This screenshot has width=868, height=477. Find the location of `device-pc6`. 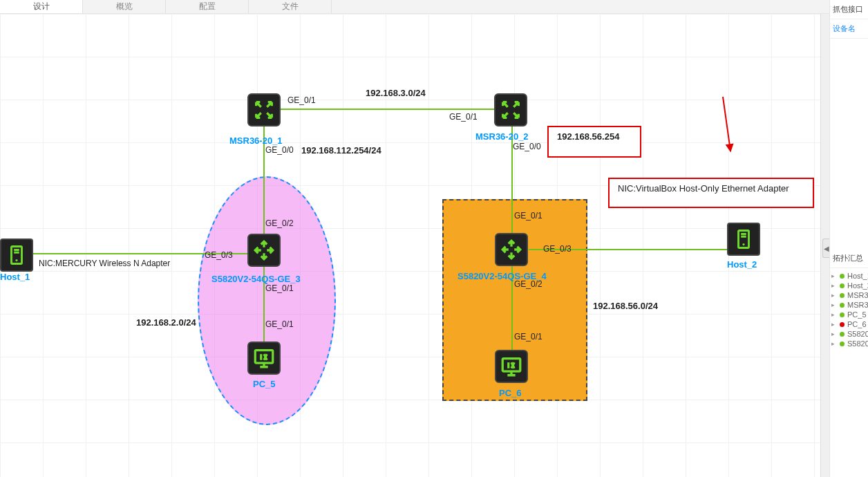

device-pc6 is located at coordinates (511, 366).